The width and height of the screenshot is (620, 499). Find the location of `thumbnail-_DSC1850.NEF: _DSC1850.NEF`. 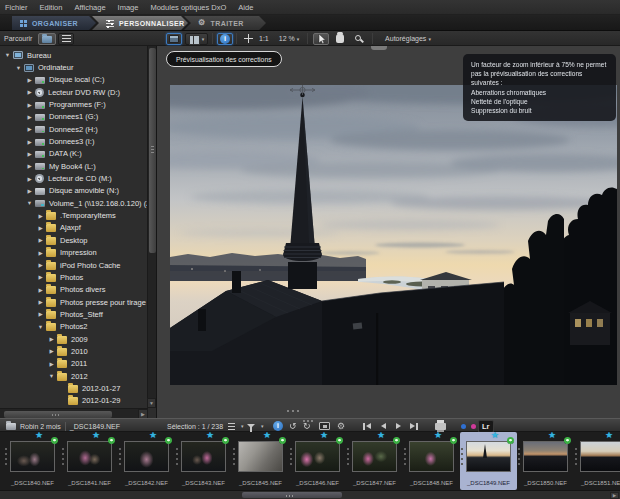

thumbnail-_DSC1850.NEF: _DSC1850.NEF is located at coordinates (546, 461).